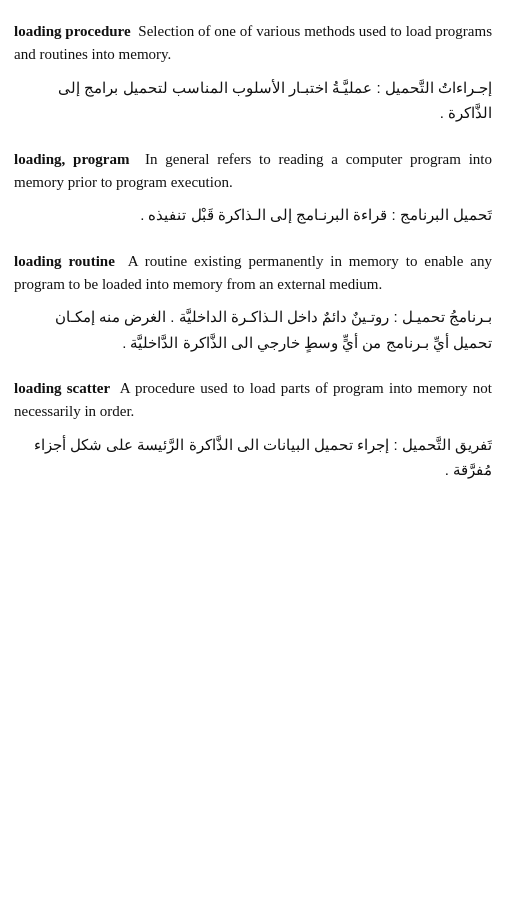 This screenshot has width=510, height=900. What do you see at coordinates (253, 73) in the screenshot?
I see `entry-loading-procedure: loading procedure Selection of one of va…` at bounding box center [253, 73].